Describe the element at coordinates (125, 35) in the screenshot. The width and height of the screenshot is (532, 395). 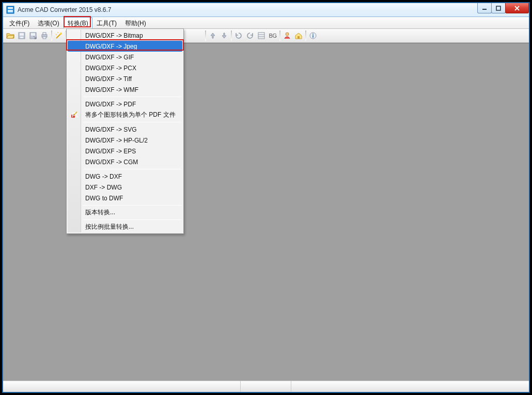
I see `menu-item: DWG/DXF -> Bitmap` at that location.